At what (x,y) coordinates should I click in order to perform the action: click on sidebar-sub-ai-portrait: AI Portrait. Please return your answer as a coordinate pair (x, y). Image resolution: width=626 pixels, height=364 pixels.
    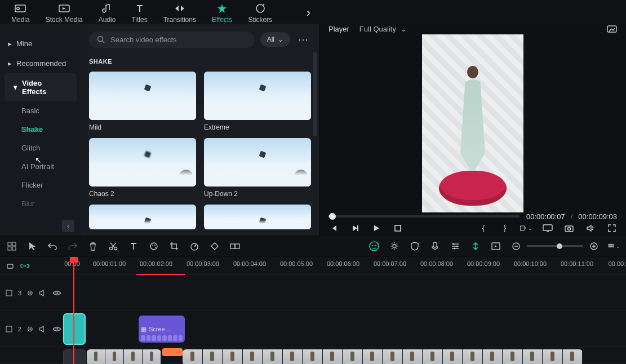
    Looking at the image, I should click on (41, 167).